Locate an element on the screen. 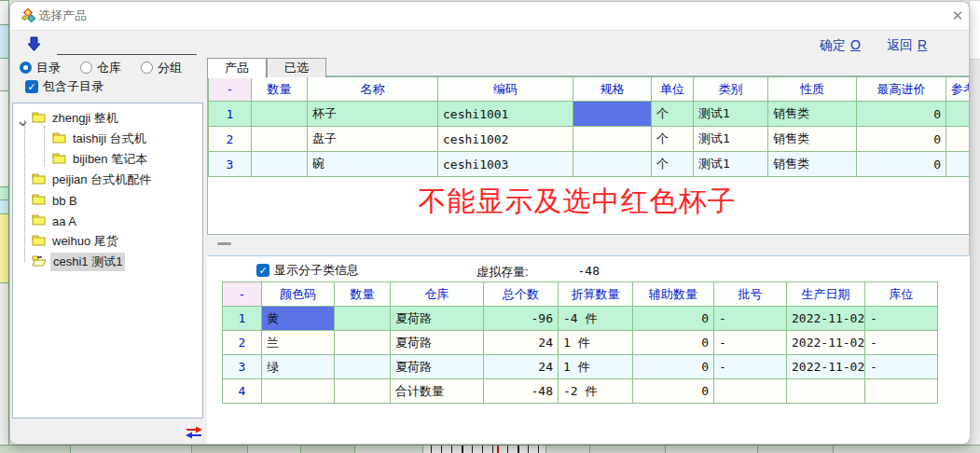  chevron-down-icon is located at coordinates (22, 123).